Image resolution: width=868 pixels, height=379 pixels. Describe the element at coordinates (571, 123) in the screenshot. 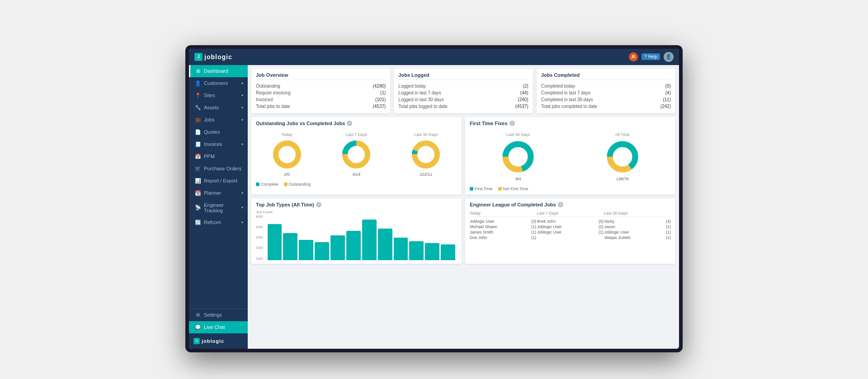

I see `first-time-fixes-title: First Time Fixes i` at that location.